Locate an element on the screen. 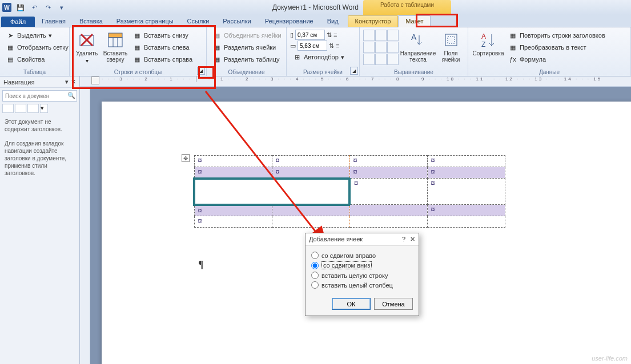 This screenshot has height=364, width=631. qat-customize-icon: ▾ is located at coordinates (62, 7).